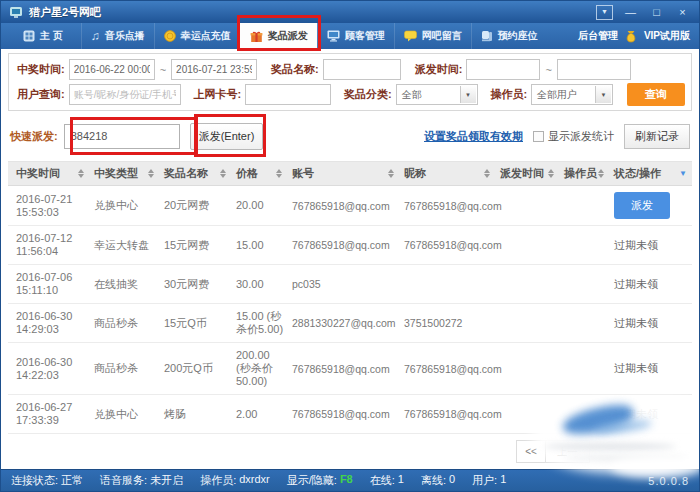 This screenshot has height=492, width=700. I want to click on category-select: 全部 ▼, so click(437, 94).